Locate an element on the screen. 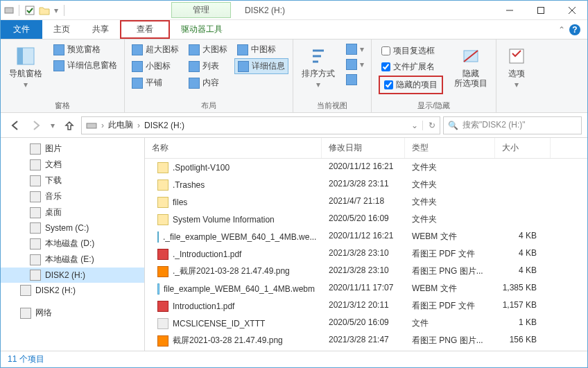  layout-details: 详细信息 is located at coordinates (261, 67).